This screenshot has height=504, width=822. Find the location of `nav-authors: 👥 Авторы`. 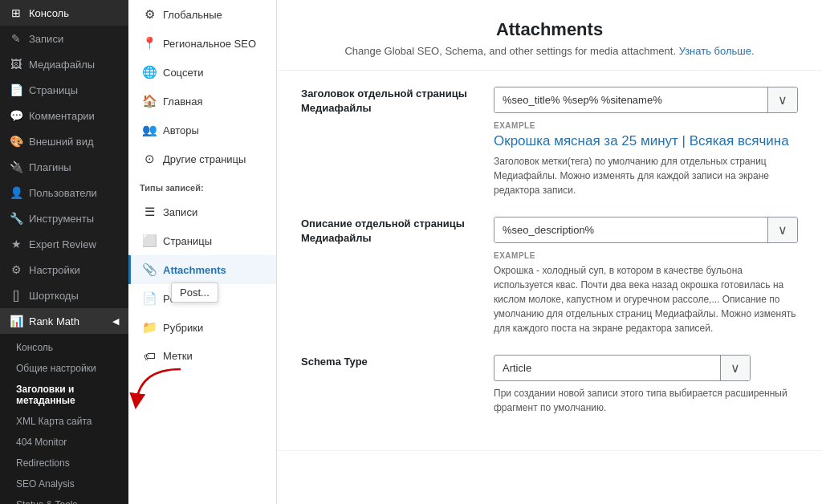

nav-authors: 👥 Авторы is located at coordinates (202, 130).